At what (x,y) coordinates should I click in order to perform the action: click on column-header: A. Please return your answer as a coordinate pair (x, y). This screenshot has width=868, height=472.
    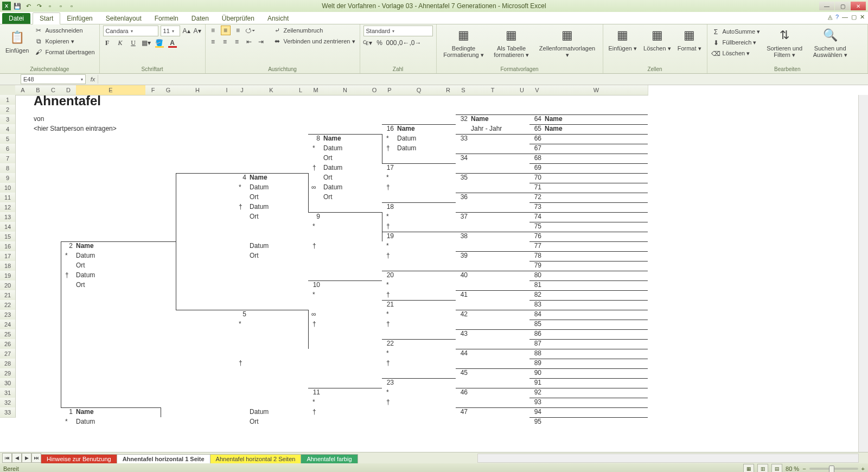
    Looking at the image, I should click on (23, 90).